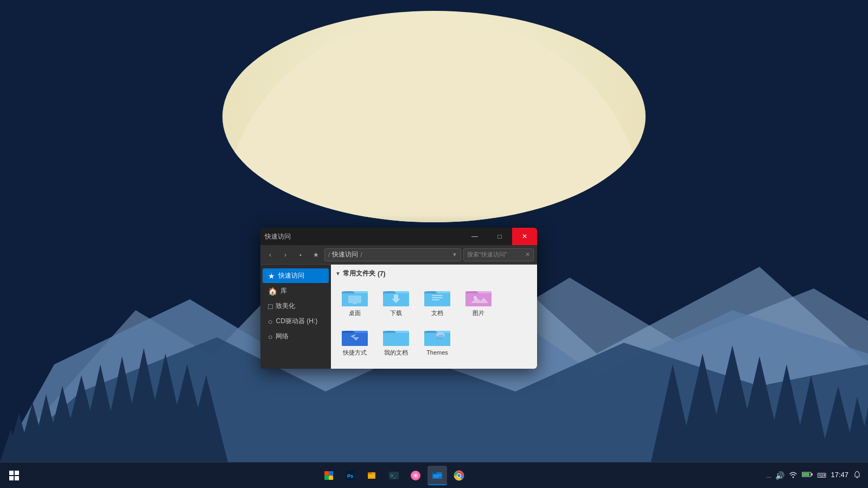 The image size is (868, 488). I want to click on folder-pictures-icon, so click(478, 297).